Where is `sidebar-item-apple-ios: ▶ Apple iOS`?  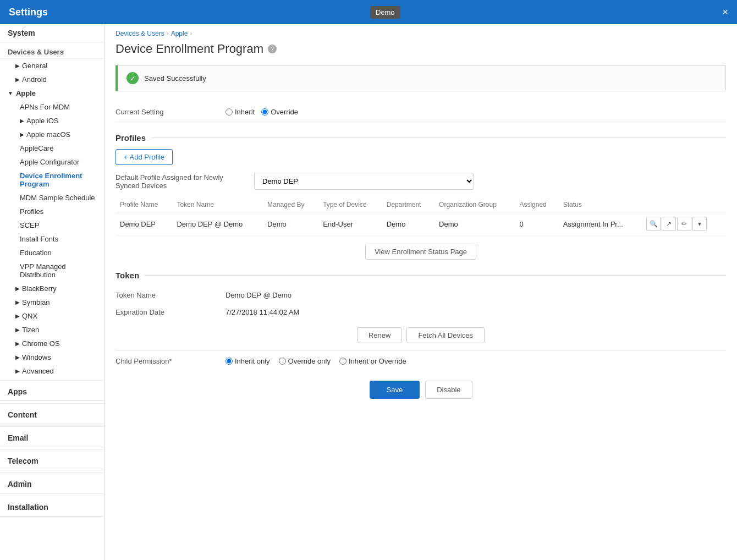 sidebar-item-apple-ios: ▶ Apple iOS is located at coordinates (52, 121).